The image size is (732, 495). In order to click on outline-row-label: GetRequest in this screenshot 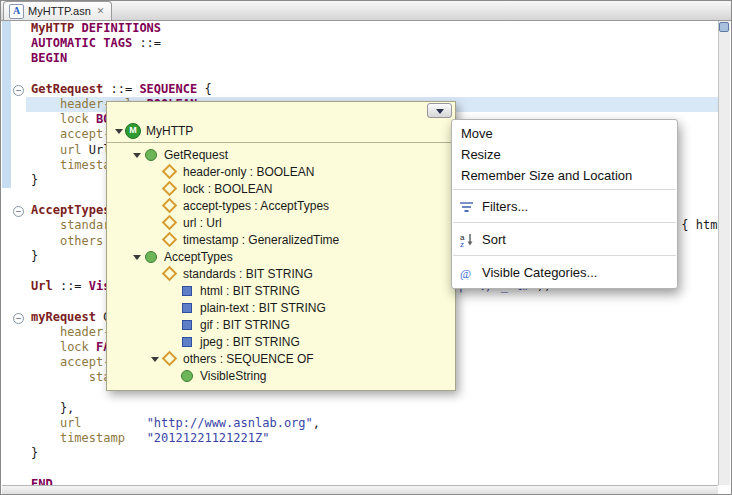, I will do `click(196, 155)`.